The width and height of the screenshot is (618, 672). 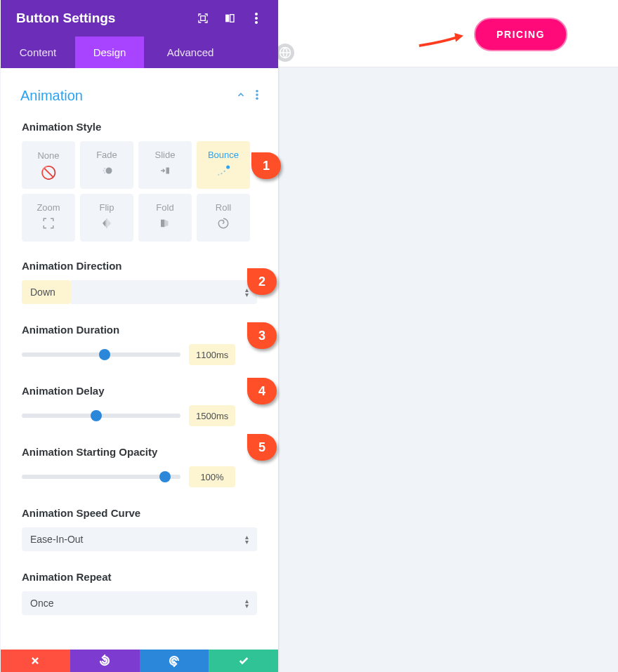 What do you see at coordinates (139, 265) in the screenshot?
I see `label-direction: Animation Direction` at bounding box center [139, 265].